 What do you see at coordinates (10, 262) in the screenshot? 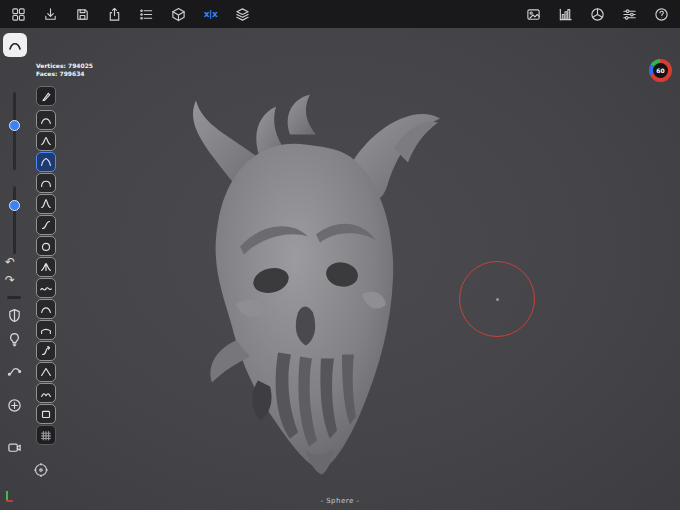
I see `undo-button: ↶` at bounding box center [10, 262].